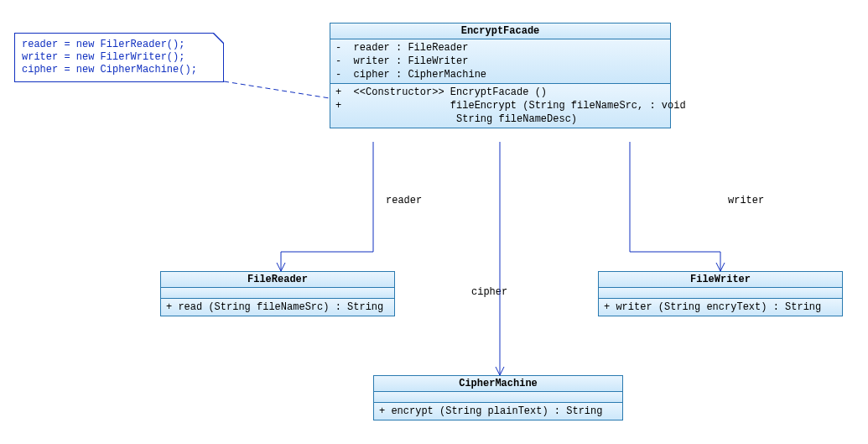 This screenshot has height=444, width=868. What do you see at coordinates (498, 411) in the screenshot?
I see `class-operations: + encrypt (String plainText) : String` at bounding box center [498, 411].